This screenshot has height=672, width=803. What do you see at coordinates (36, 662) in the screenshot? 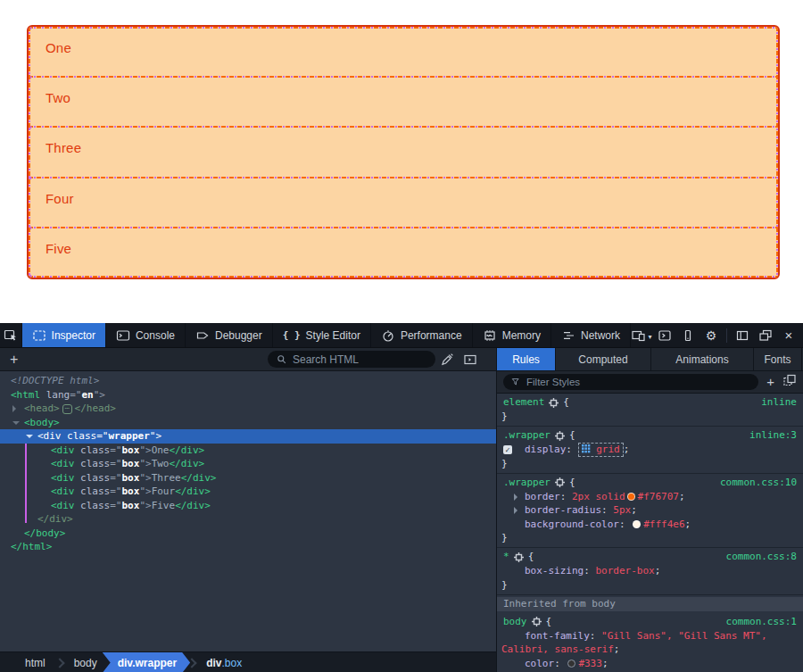
I see `breadcrumb-item: html` at bounding box center [36, 662].